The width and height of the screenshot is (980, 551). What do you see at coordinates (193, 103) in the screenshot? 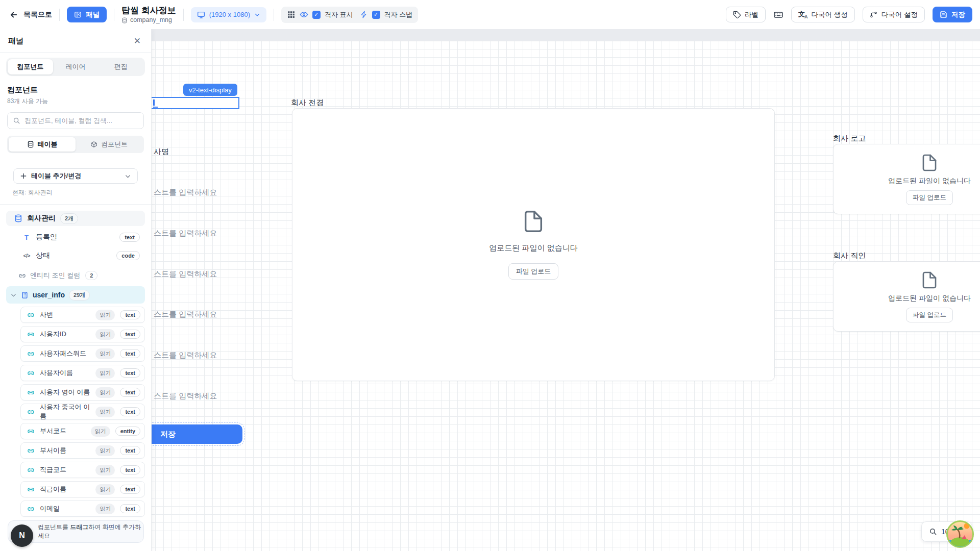
I see `selected-text-display-component` at bounding box center [193, 103].